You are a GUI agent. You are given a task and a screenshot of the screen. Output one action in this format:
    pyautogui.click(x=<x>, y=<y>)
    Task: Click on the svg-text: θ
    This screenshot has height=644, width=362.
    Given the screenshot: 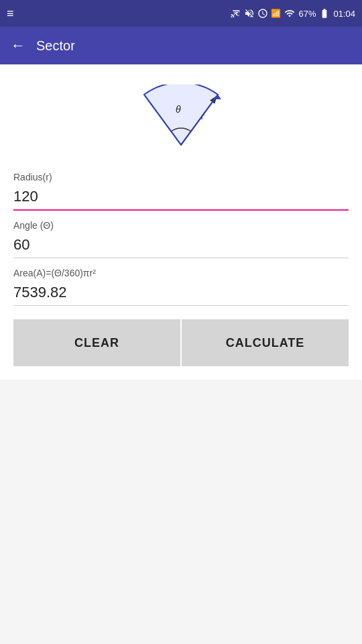 What is the action you would take?
    pyautogui.click(x=178, y=109)
    